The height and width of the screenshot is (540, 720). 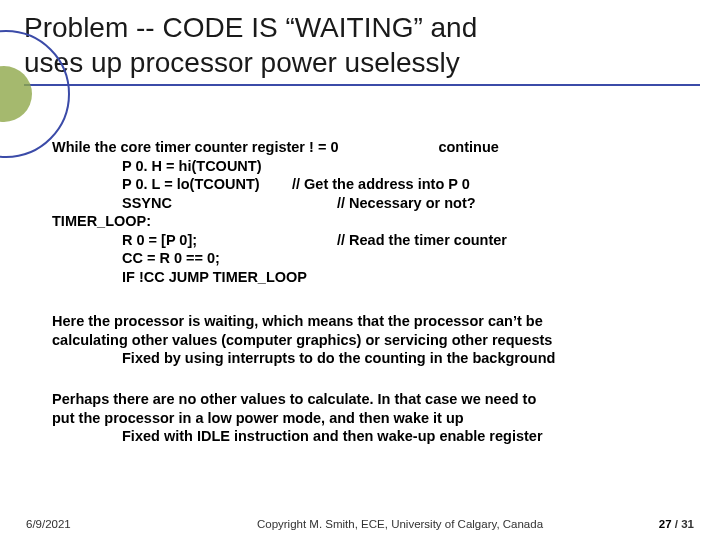 What do you see at coordinates (373, 258) in the screenshot?
I see `code-line: CC = R 0 == 0;` at bounding box center [373, 258].